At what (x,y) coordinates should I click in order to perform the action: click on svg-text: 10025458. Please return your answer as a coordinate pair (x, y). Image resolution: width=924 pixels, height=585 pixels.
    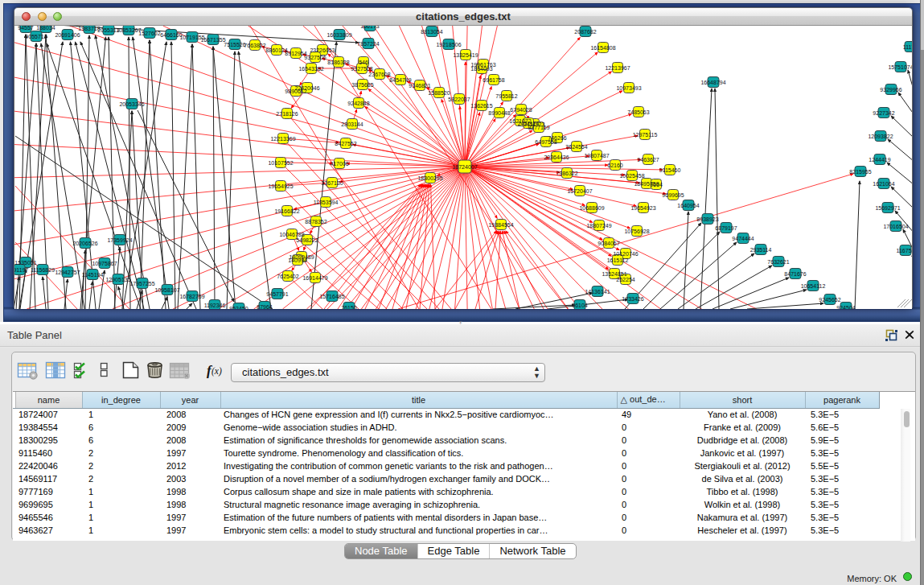
    Looking at the image, I should click on (632, 175).